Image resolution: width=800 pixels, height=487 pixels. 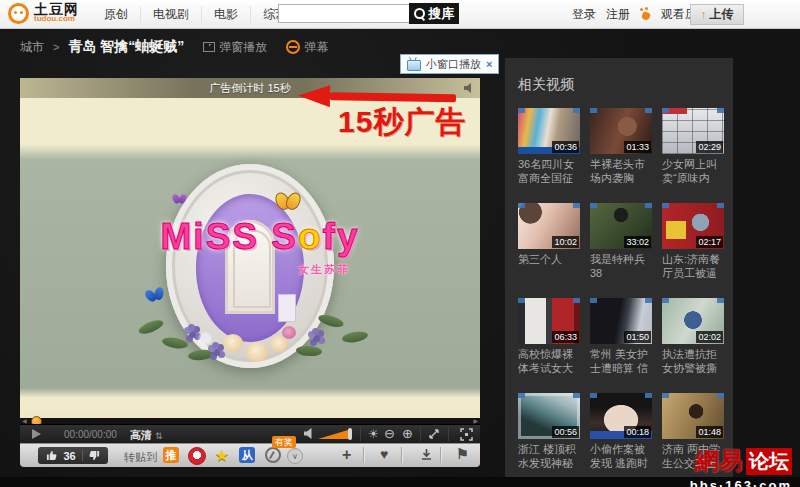 What do you see at coordinates (621, 361) in the screenshot?
I see `video-title: 常州 美女护士遭暗算 信息被` at bounding box center [621, 361].